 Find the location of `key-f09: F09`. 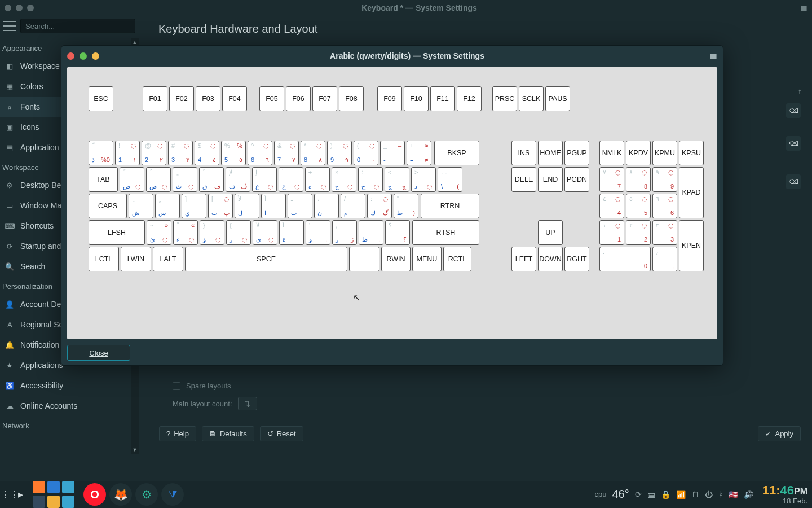

key-f09: F09 is located at coordinates (390, 99).